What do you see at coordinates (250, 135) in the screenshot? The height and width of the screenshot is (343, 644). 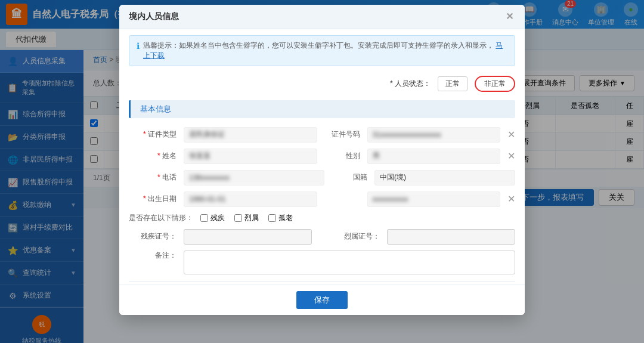 I see `cert-type-value: 居民身份证` at bounding box center [250, 135].